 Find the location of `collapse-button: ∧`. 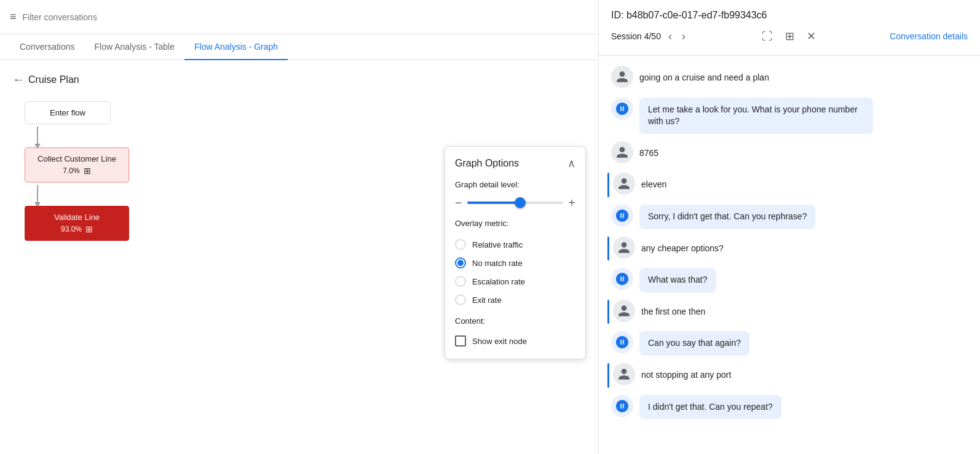

collapse-button: ∧ is located at coordinates (572, 163).